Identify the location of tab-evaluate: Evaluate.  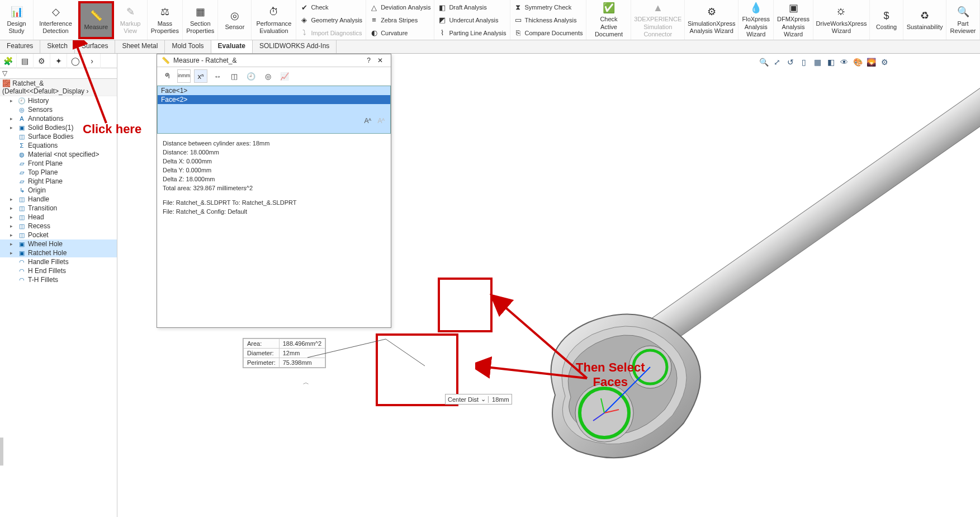
(232, 47).